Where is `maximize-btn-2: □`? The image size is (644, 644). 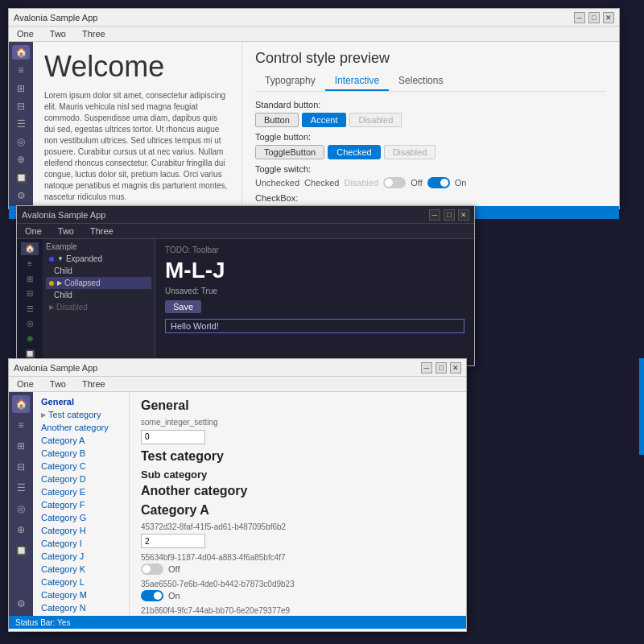 maximize-btn-2: □ is located at coordinates (449, 215).